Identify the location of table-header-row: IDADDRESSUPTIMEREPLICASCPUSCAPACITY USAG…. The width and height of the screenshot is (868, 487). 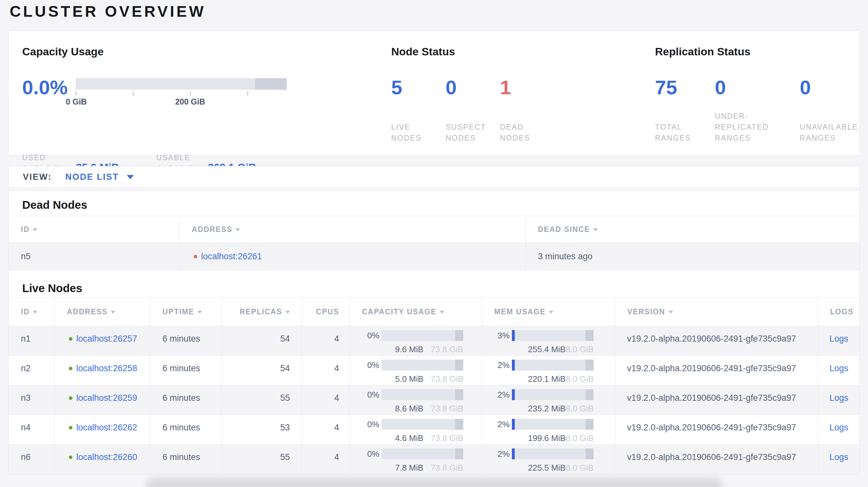
(434, 312).